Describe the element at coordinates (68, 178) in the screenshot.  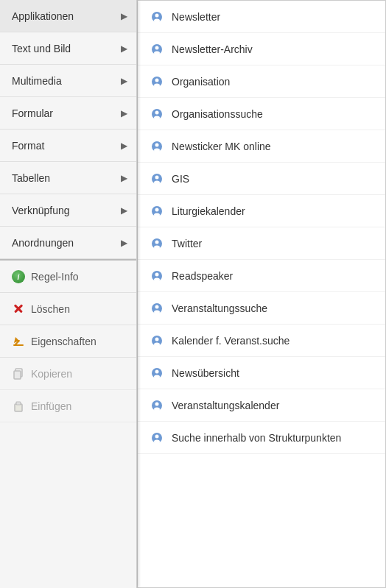
I see `menu-item-tabellen: Tabellen ▶` at that location.